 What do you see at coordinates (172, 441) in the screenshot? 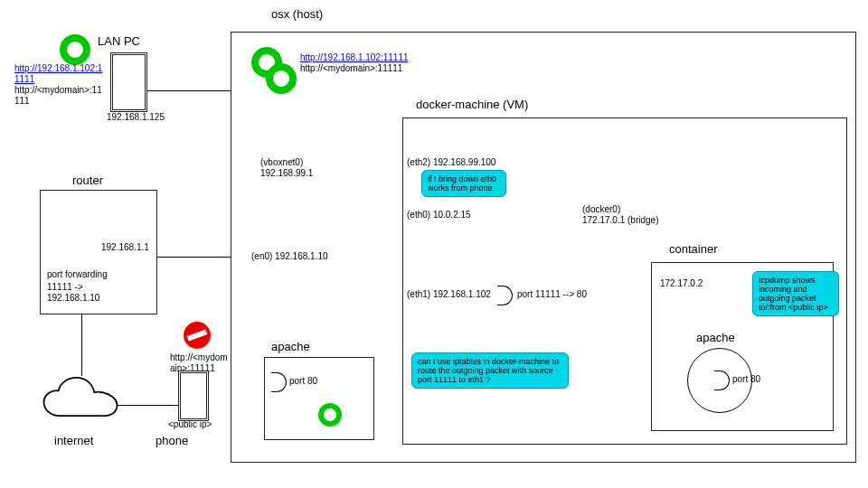
I see `phone-title: phone` at bounding box center [172, 441].